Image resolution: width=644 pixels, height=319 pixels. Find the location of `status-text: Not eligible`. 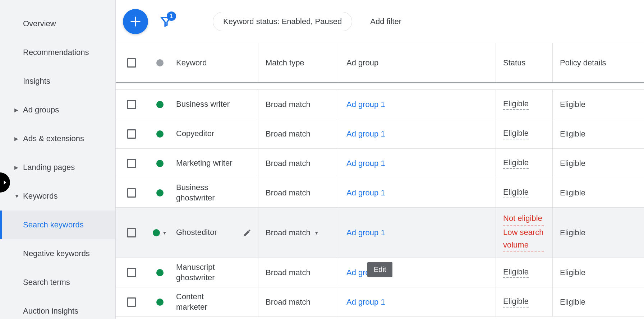

status-text: Not eligible is located at coordinates (523, 219).